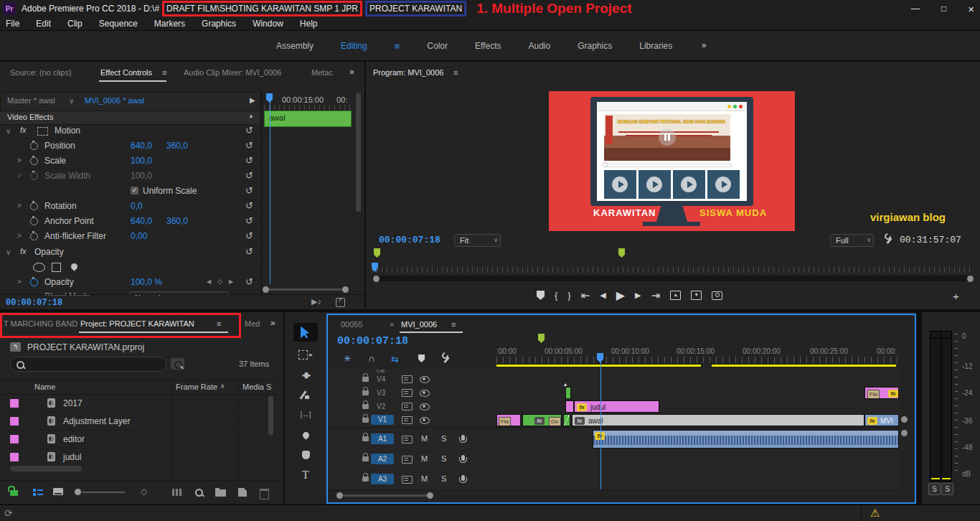 The image size is (980, 521). Describe the element at coordinates (177, 492) in the screenshot. I see `freeform-view-button` at that location.